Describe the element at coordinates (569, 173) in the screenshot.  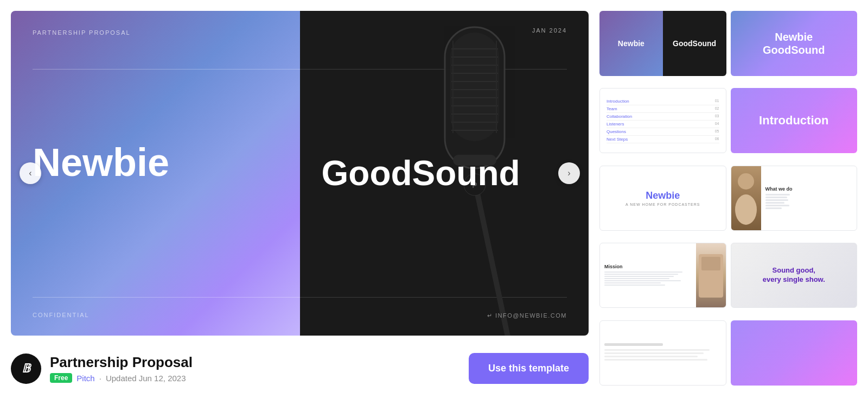
I see `next-slide-button: ›` at that location.